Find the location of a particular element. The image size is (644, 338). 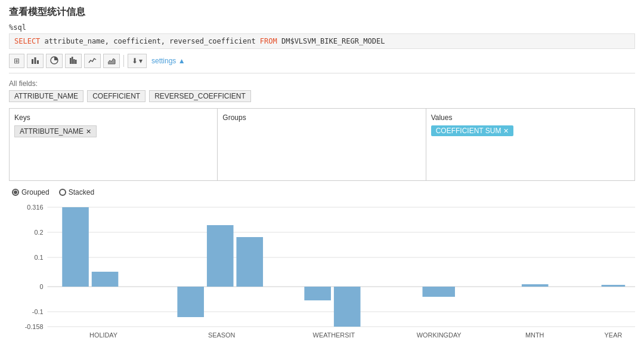

bar-mnth is located at coordinates (535, 285).